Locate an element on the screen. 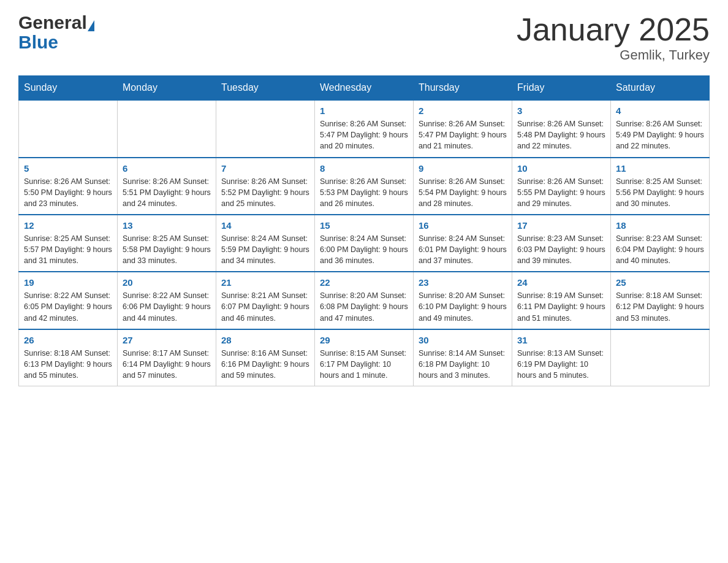  month-title: January 2025 is located at coordinates (613, 29).